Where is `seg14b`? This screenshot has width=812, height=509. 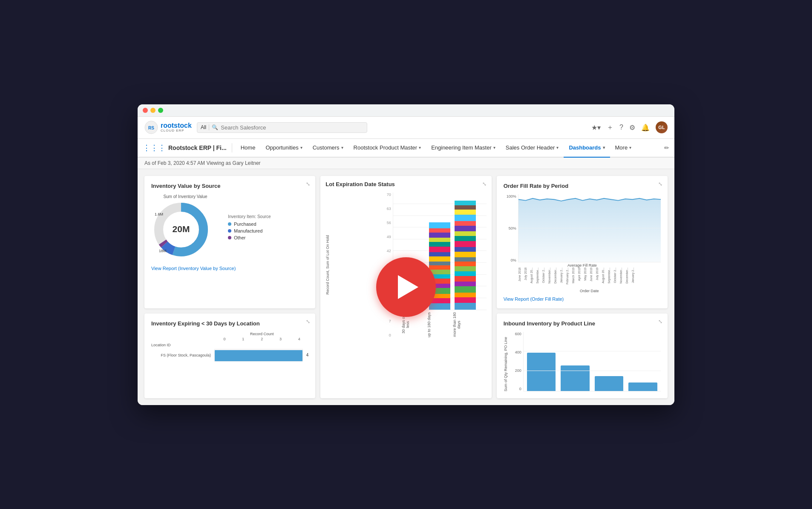 seg14b is located at coordinates (465, 239).